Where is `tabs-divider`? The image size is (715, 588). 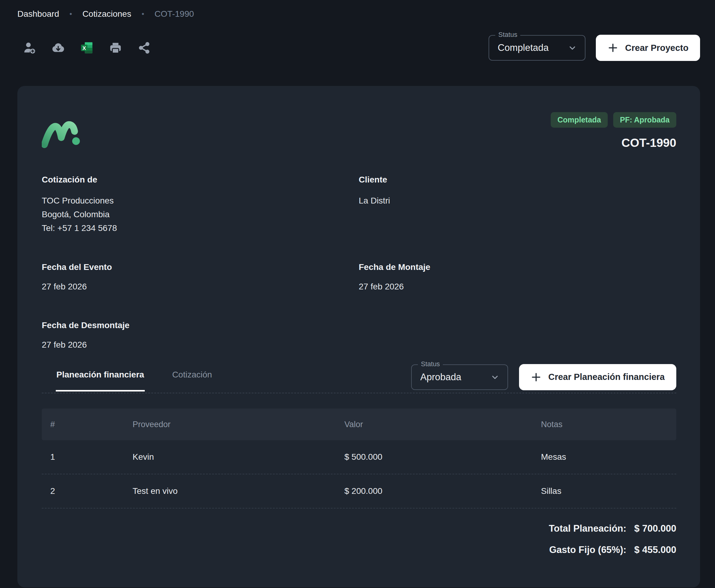 tabs-divider is located at coordinates (359, 393).